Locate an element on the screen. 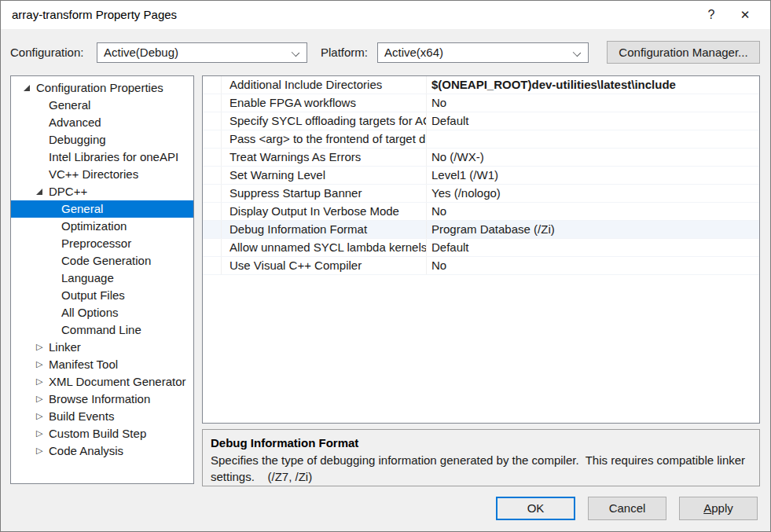 The height and width of the screenshot is (532, 771). tree-item: VC++ Directories is located at coordinates (102, 174).